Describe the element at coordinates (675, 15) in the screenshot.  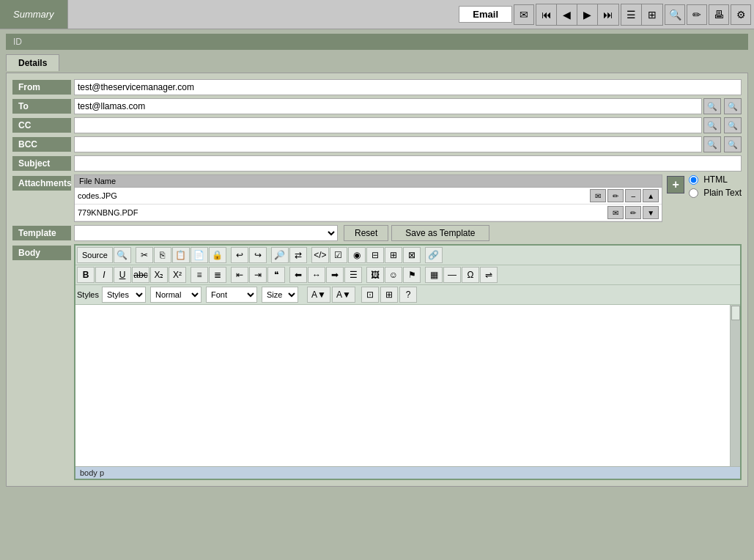
I see `zoom-btn: 🔍` at that location.